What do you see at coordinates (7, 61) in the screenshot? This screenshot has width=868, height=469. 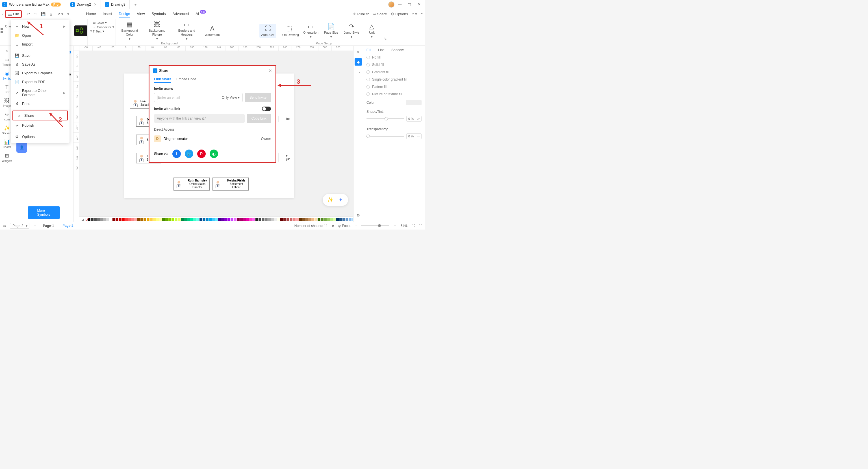 I see `rail-templates: ▭Templa` at bounding box center [7, 61].